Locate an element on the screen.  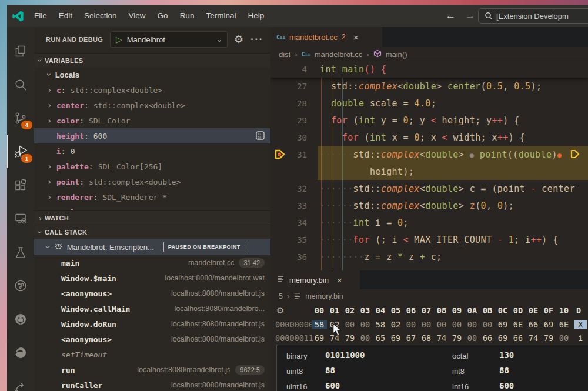
callstack-frame: mainmandelbrot.cc31:42 is located at coordinates (152, 263).